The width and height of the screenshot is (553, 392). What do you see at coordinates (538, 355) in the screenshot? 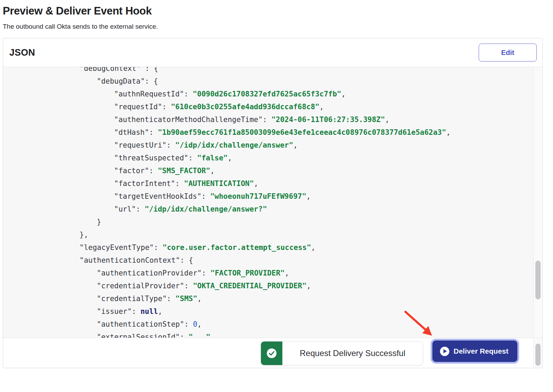
I see `scrollbar-thumb-lower` at bounding box center [538, 355].